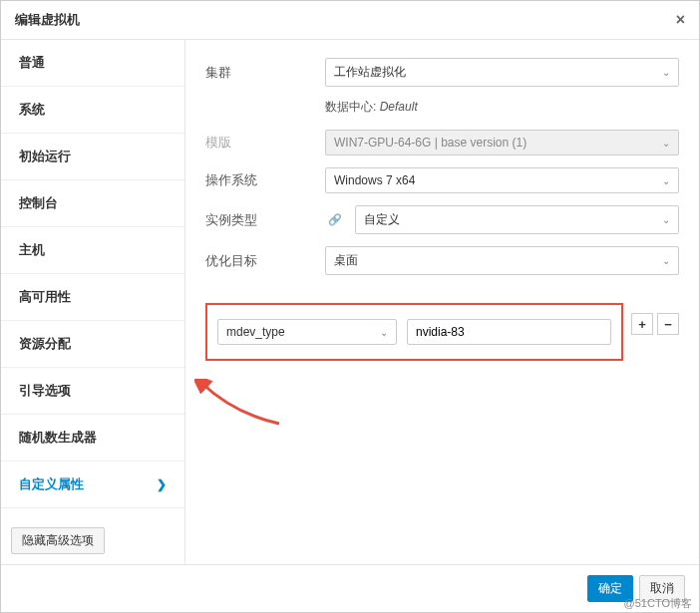 The height and width of the screenshot is (613, 700). What do you see at coordinates (265, 220) in the screenshot?
I see `instance-label: 实例类型` at bounding box center [265, 220].